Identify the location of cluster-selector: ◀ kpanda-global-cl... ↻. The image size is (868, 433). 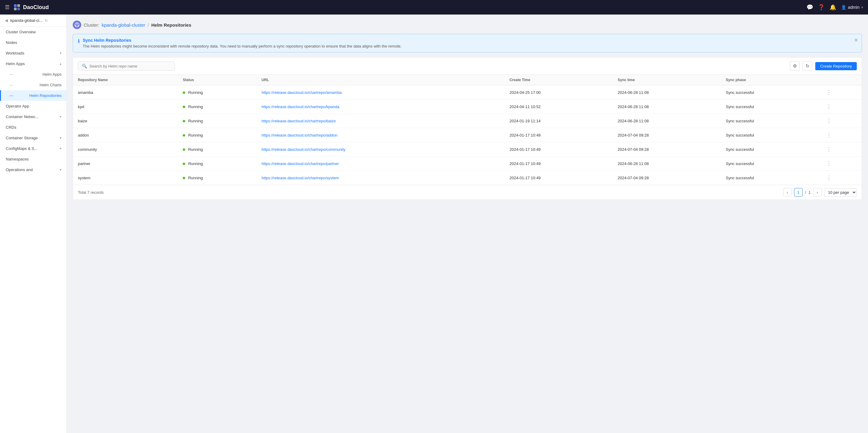
(33, 21).